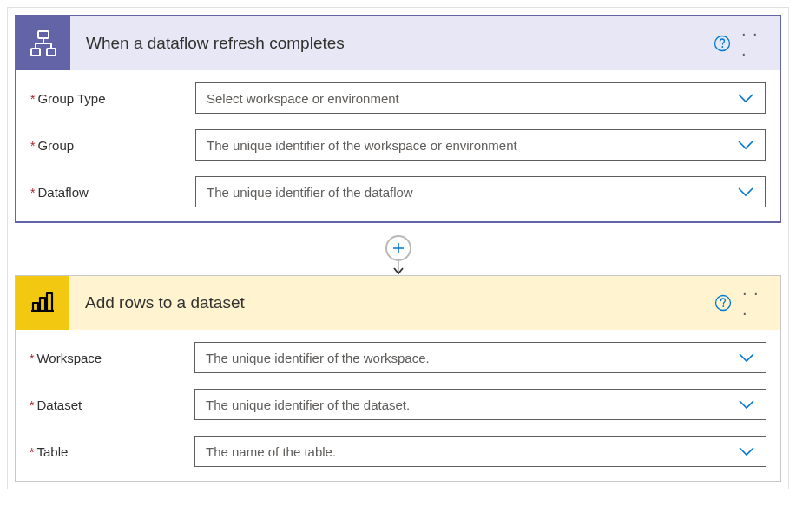  Describe the element at coordinates (472, 193) in the screenshot. I see `select-placeholder: The unique identifier of the dataflow` at that location.